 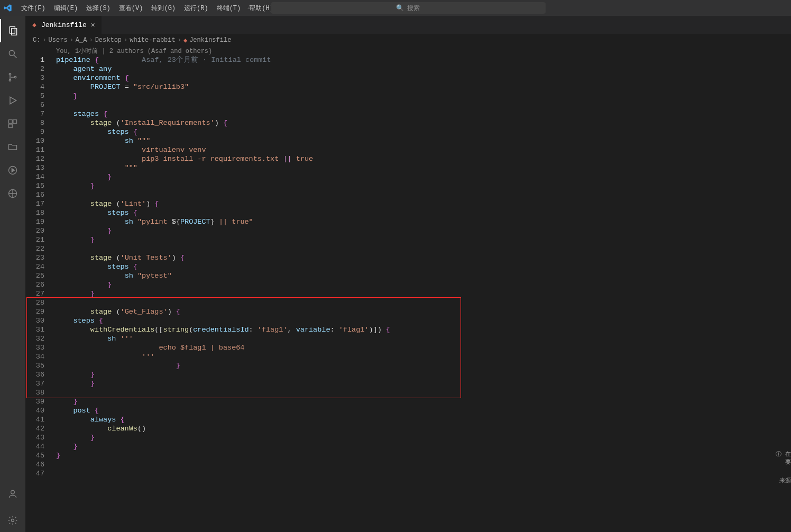 I want to click on tab-title: Jenkinsfile, so click(x=64, y=25).